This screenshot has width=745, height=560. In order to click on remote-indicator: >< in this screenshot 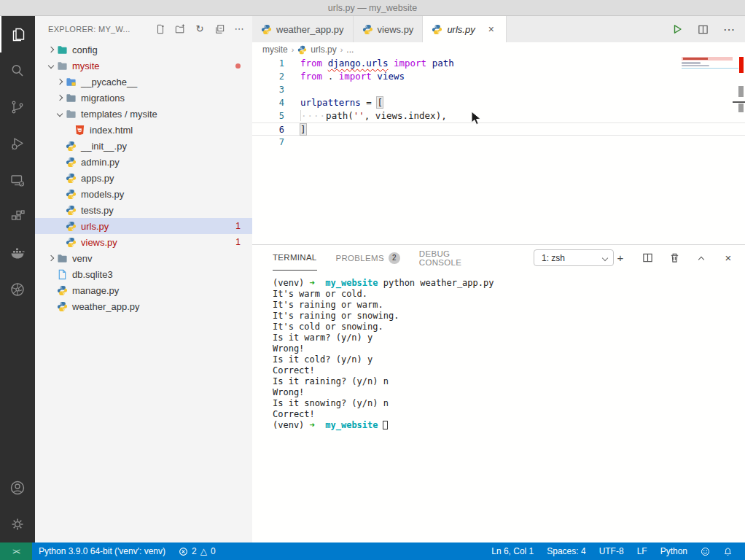, I will do `click(16, 551)`.